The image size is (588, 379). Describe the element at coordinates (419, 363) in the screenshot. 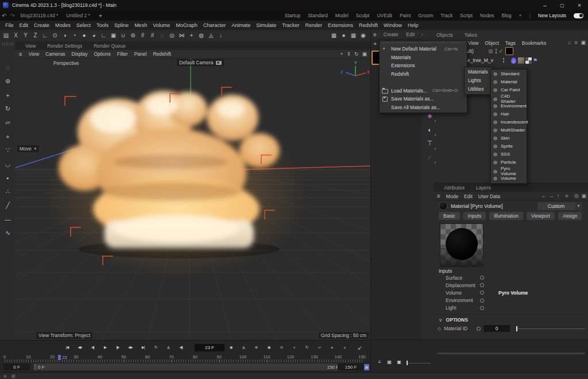

I see `thumbnail-size-slider` at that location.